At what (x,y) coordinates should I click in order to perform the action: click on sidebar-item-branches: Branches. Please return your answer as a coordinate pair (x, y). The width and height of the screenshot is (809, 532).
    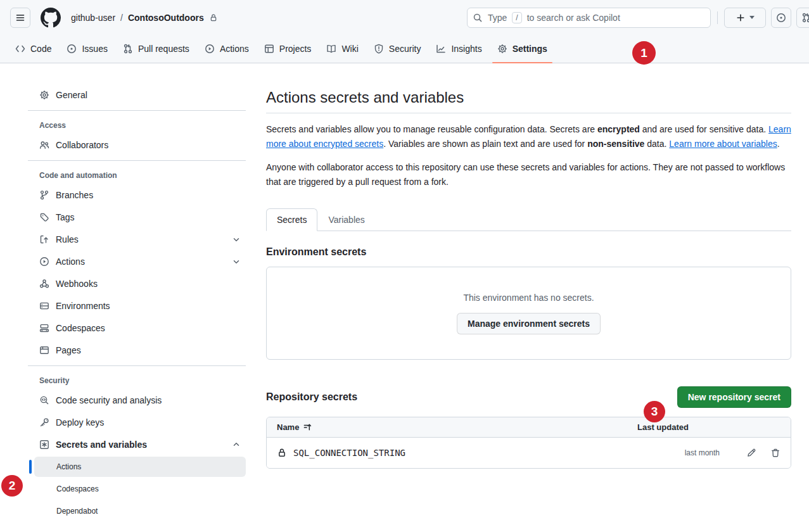
    Looking at the image, I should click on (140, 195).